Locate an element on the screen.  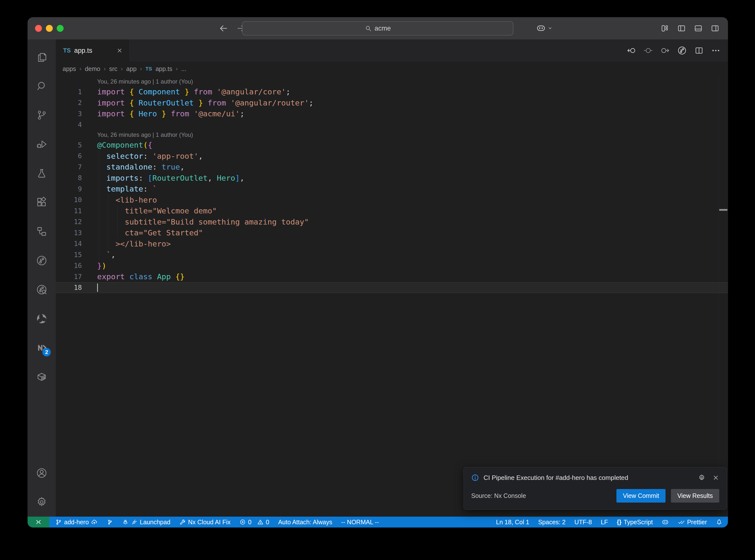
view-commit-button: View Commit is located at coordinates (641, 496).